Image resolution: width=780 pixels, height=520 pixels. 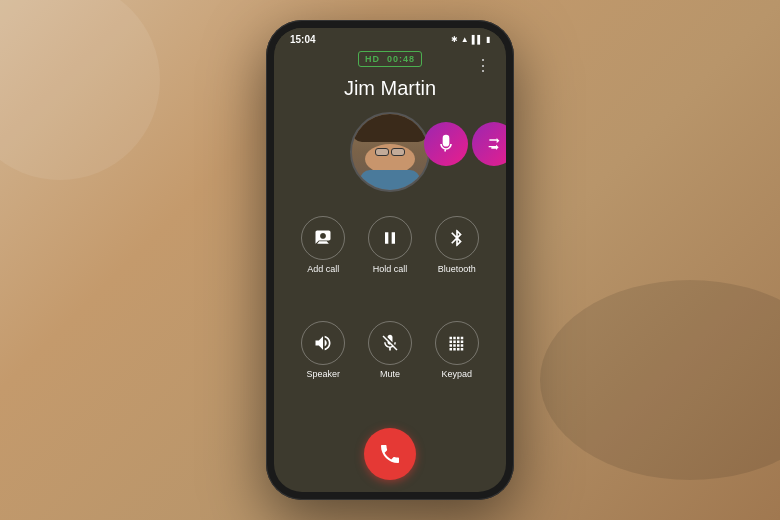 What do you see at coordinates (390, 152) in the screenshot?
I see `avatar` at bounding box center [390, 152].